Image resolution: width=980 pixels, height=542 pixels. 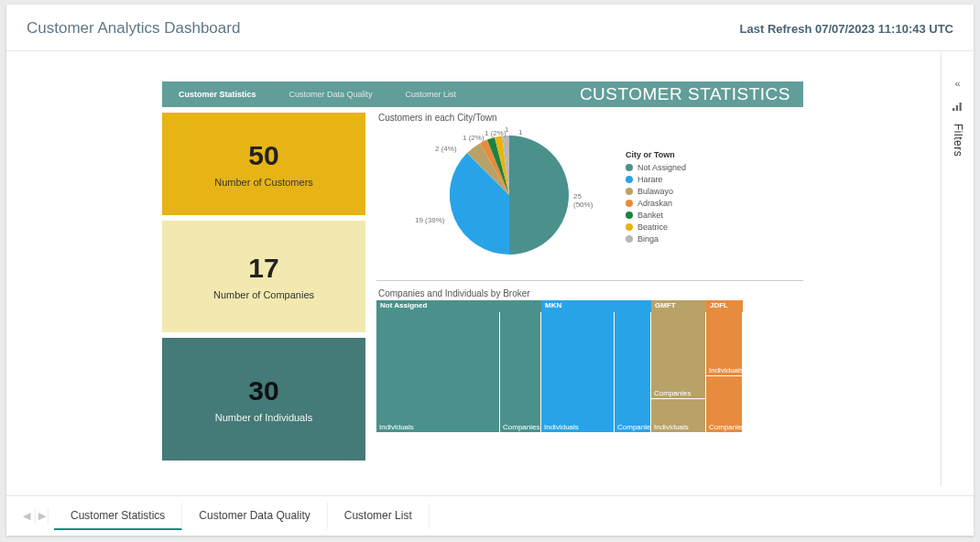 I want to click on section-title: CUSTOMER STATISTICS, so click(x=691, y=94).